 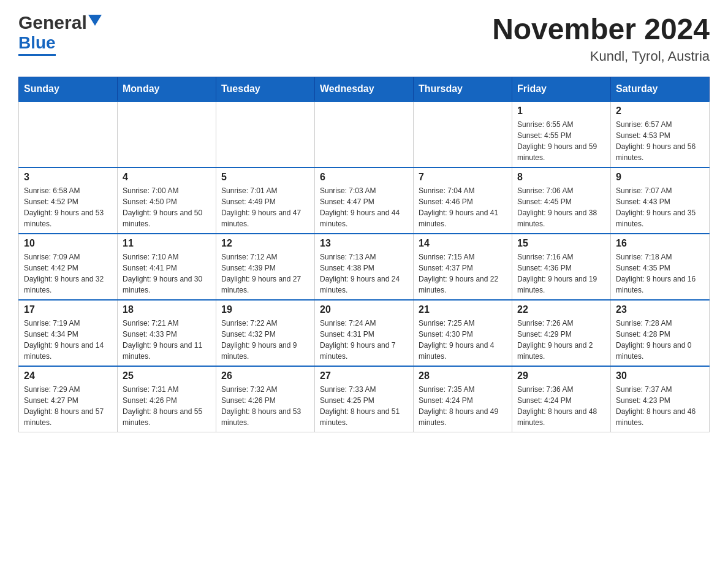 I want to click on day-info: Sunrise: 7:16 AM Sunset: 4:36 PM Dayligh…, so click(x=561, y=274).